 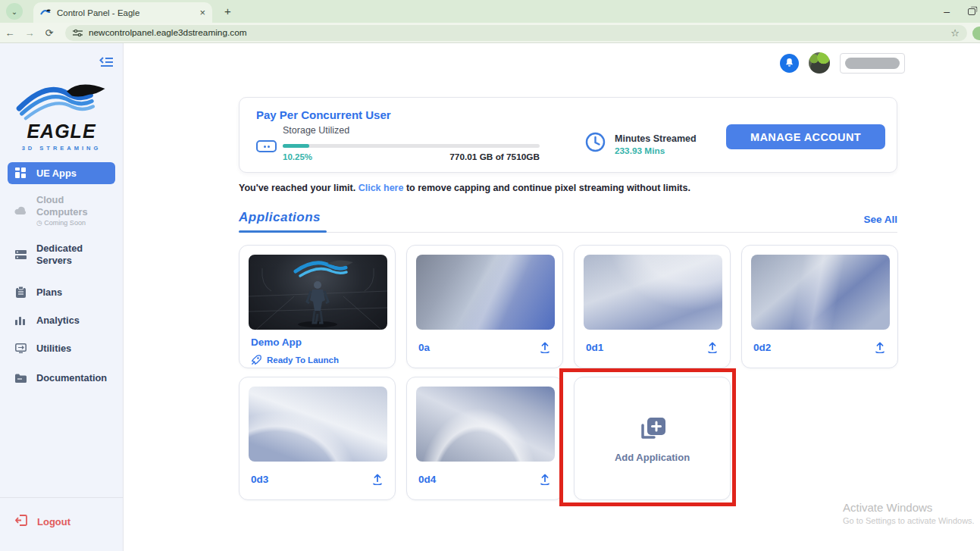 I want to click on url-text: newcontrolpanel.eagle3dstreaming.com, so click(x=517, y=33).